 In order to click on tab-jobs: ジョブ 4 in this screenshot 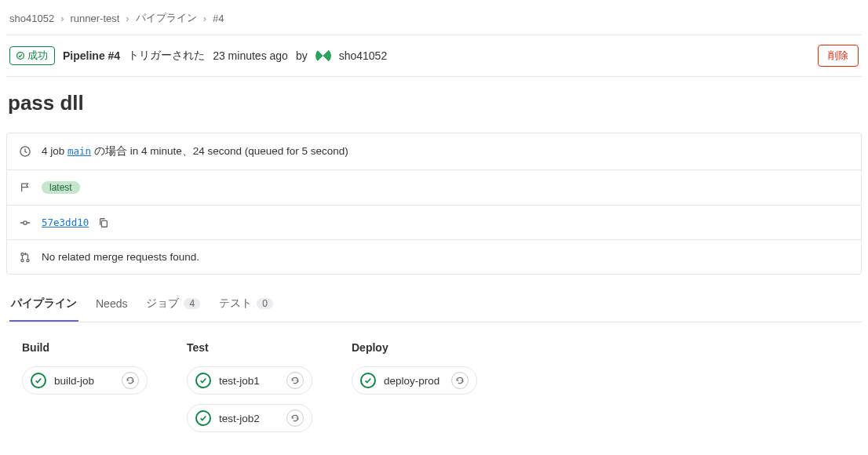, I will do `click(173, 305)`.